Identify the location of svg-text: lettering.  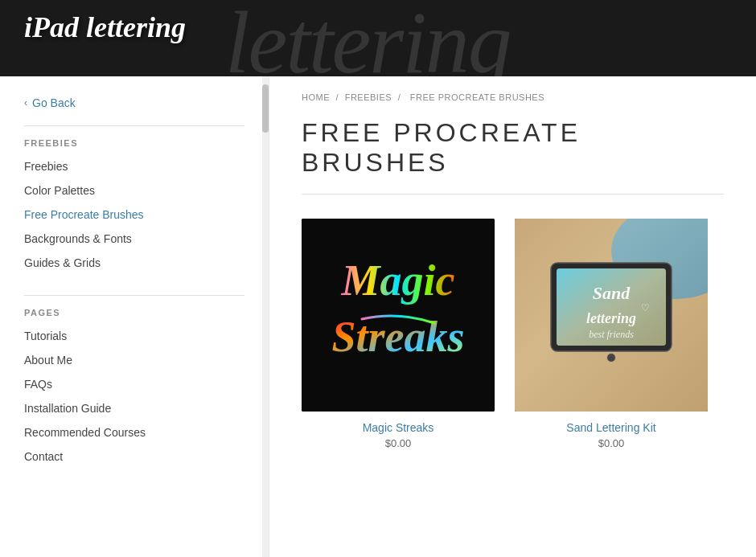
(611, 318).